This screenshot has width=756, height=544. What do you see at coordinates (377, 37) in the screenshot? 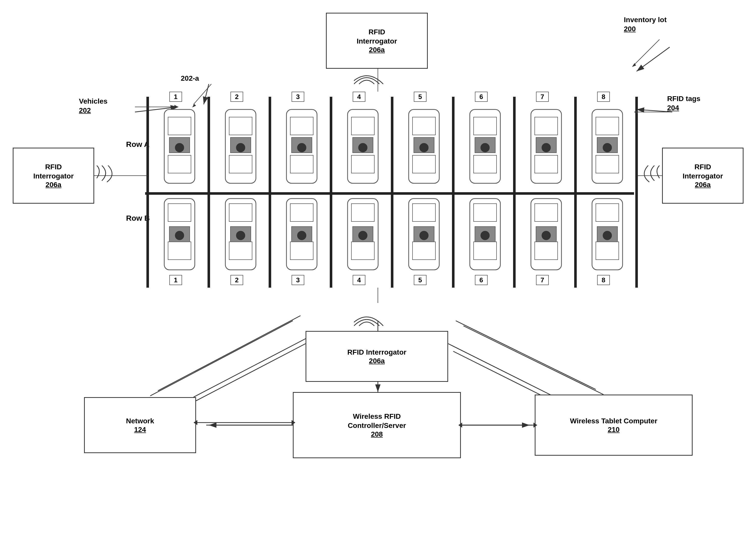
I see `rfid-top-label: RFIDInterrogator` at bounding box center [377, 37].